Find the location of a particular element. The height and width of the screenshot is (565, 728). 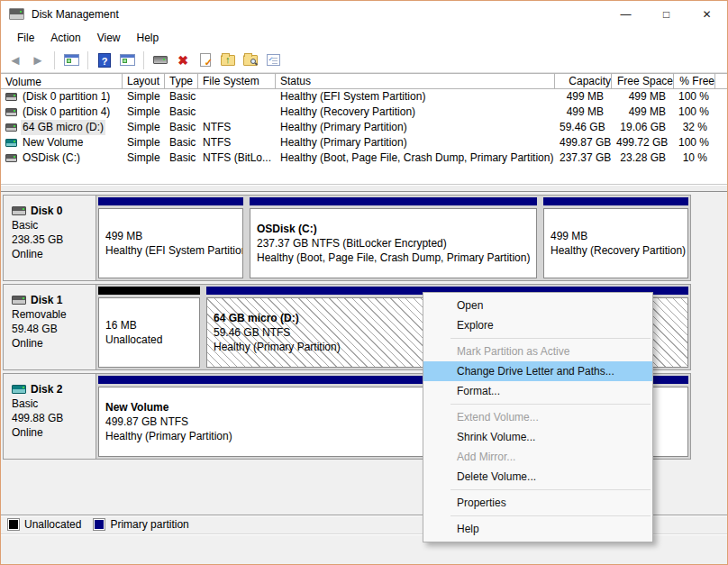

delete-button: ✖ is located at coordinates (183, 60).